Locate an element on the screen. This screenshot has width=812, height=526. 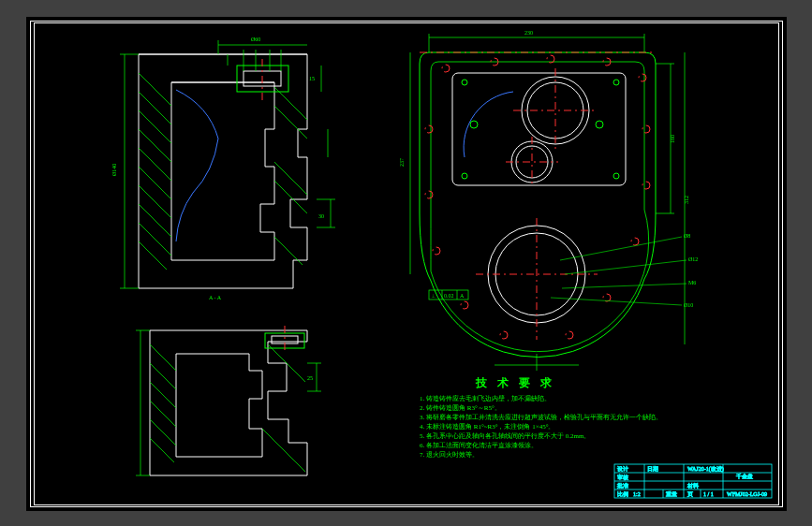
tb-project: WAJ20-1(改进) is located at coordinates (706, 470).